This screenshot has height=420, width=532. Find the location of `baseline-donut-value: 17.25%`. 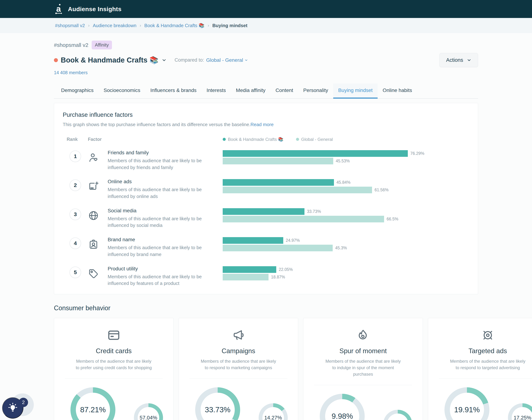

baseline-donut-value: 17.25% is located at coordinates (522, 418).